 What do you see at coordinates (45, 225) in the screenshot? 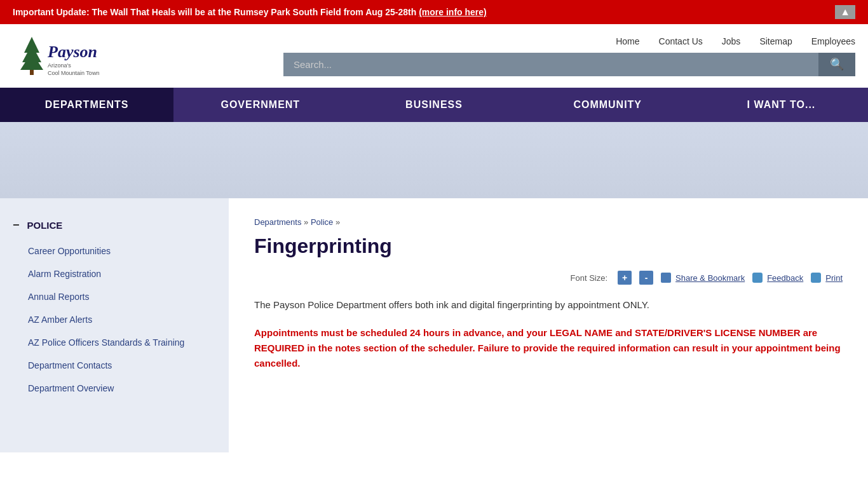
I see `sidebar-title-text: POLICE` at bounding box center [45, 225].